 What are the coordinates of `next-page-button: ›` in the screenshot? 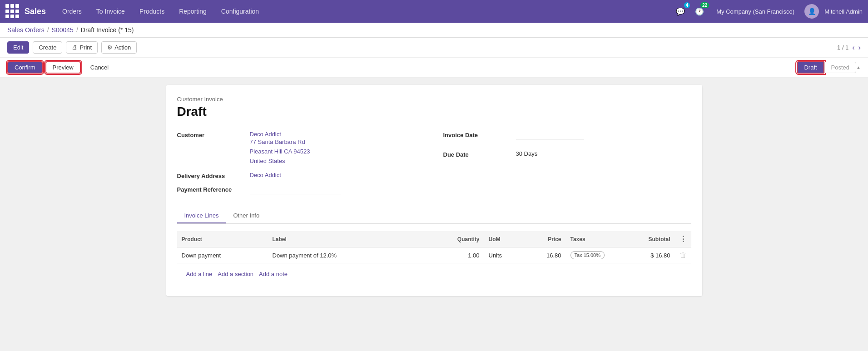 It's located at (859, 48).